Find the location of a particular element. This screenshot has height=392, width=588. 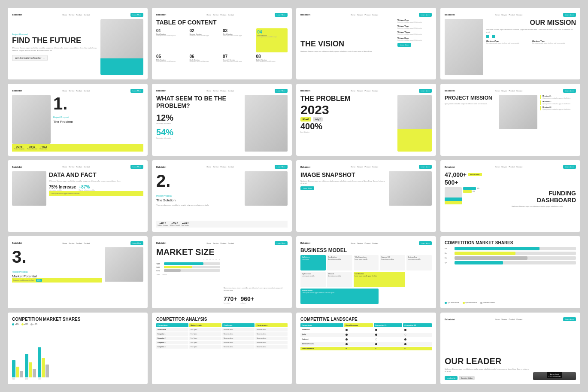

sol-big-num: 2. is located at coordinates (199, 181).